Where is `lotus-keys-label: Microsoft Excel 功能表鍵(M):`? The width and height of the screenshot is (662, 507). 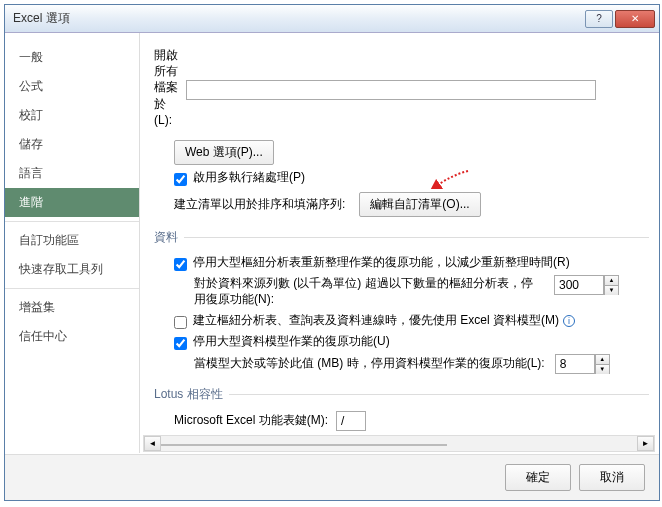
lotus-keys-label: Microsoft Excel 功能表鍵(M): is located at coordinates (251, 420).